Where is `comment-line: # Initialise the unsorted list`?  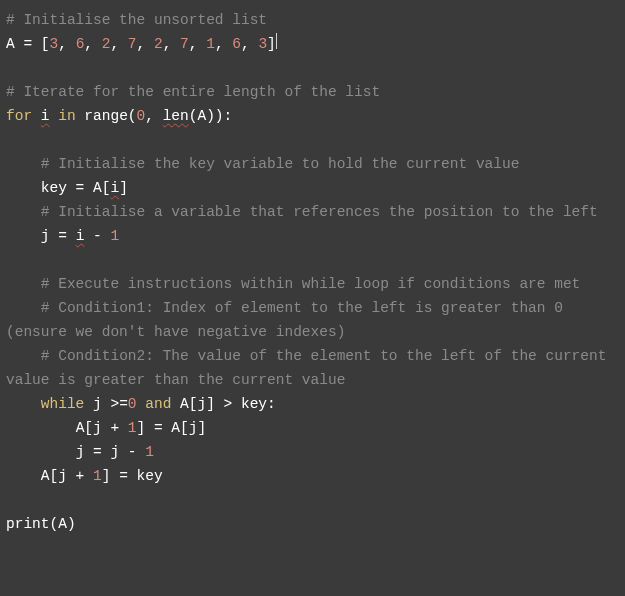
comment-line: # Initialise the unsorted list is located at coordinates (136, 20).